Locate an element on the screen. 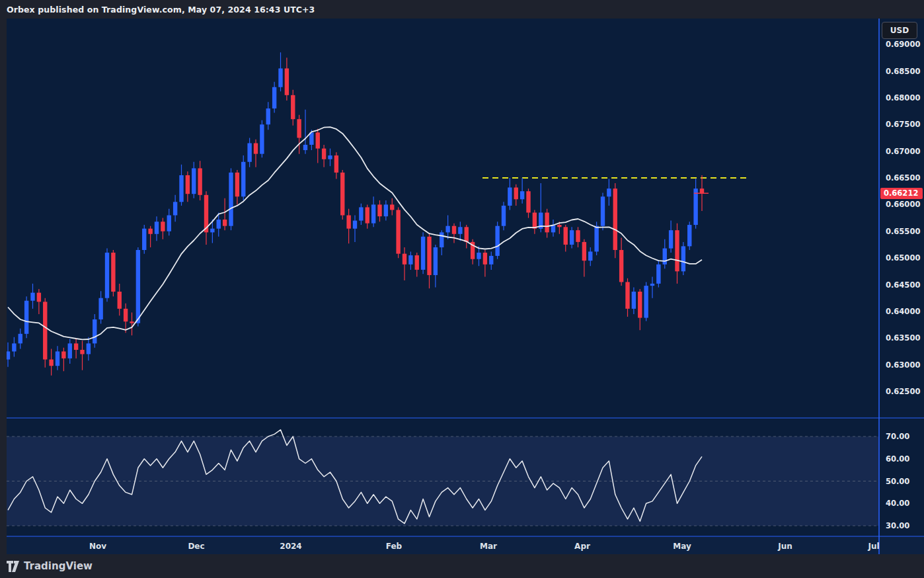  time-axis-label: Feb is located at coordinates (394, 546).